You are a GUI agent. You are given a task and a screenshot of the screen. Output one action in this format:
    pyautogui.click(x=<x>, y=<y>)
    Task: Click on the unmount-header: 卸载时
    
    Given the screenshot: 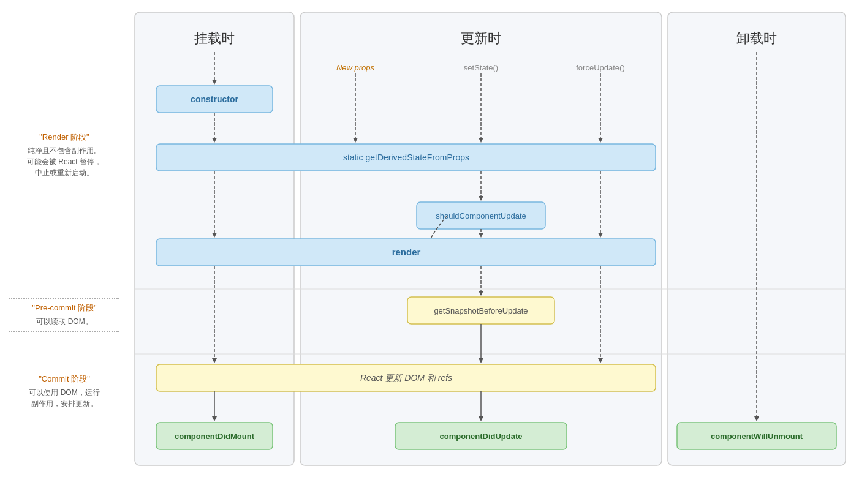 What is the action you would take?
    pyautogui.click(x=757, y=38)
    